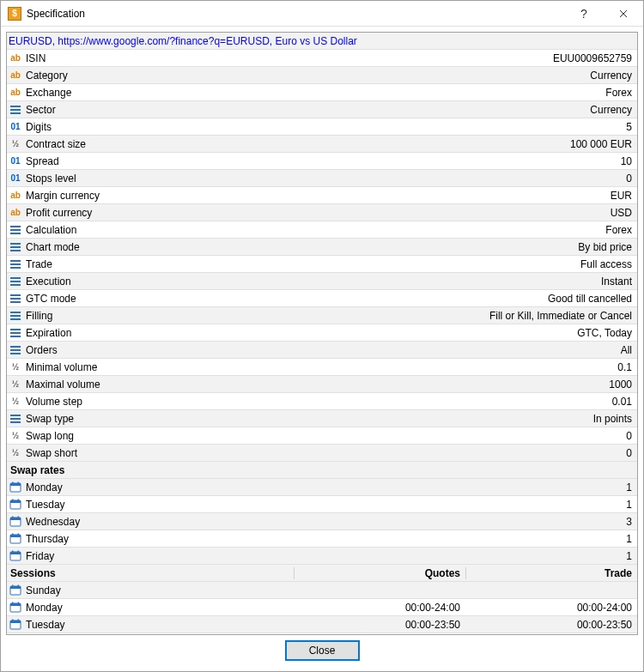 The height and width of the screenshot is (672, 644). Describe the element at coordinates (322, 76) in the screenshot. I see `property-row: abCategoryCurrency` at that location.